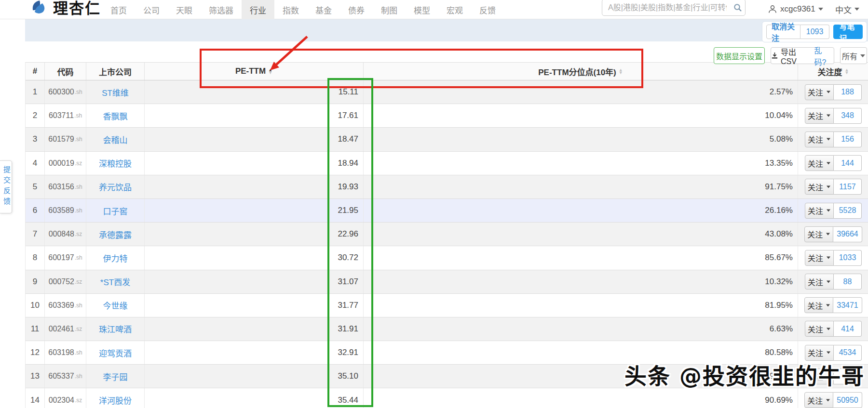 This screenshot has height=408, width=868. I want to click on export-csv-label: 导出CSV, so click(796, 56).